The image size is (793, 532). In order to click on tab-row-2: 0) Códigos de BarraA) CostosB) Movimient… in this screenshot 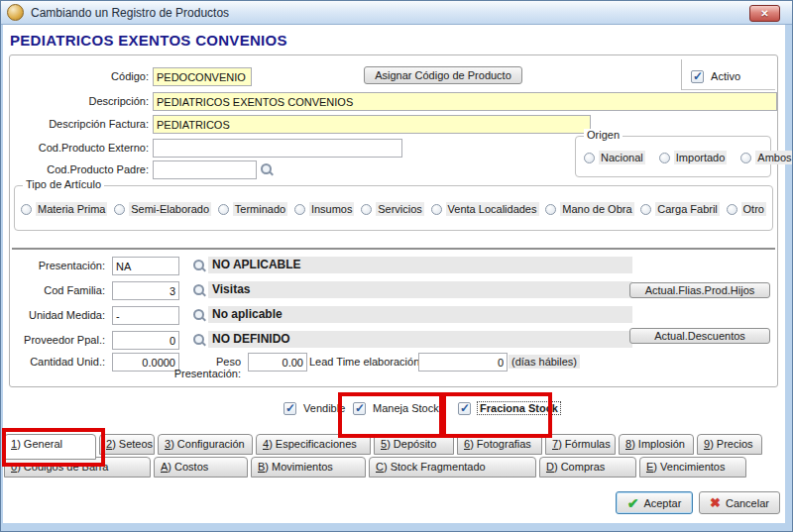, I will do `click(377, 468)`.